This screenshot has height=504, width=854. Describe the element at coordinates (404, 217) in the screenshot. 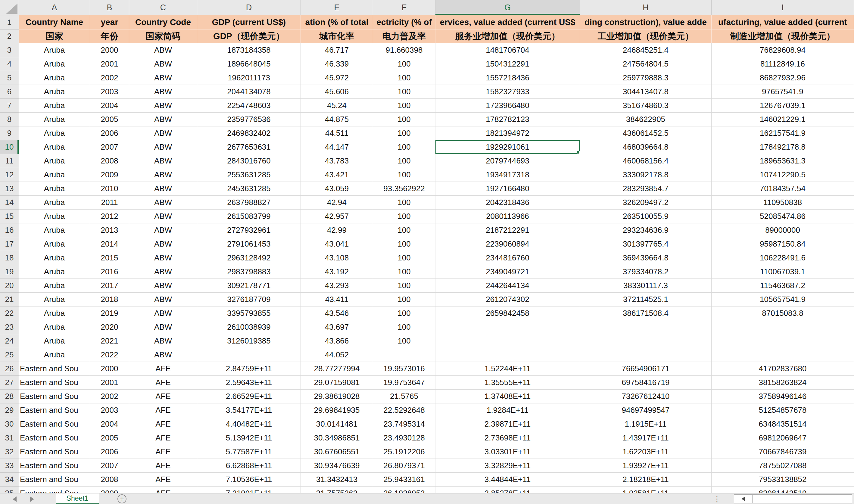

I see `cell-F15: 100` at that location.